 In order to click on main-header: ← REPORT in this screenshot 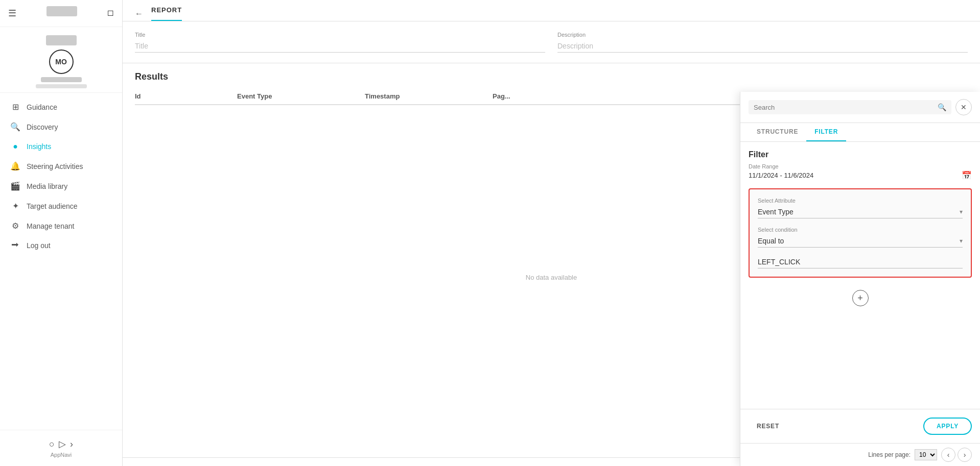, I will do `click(551, 11)`.